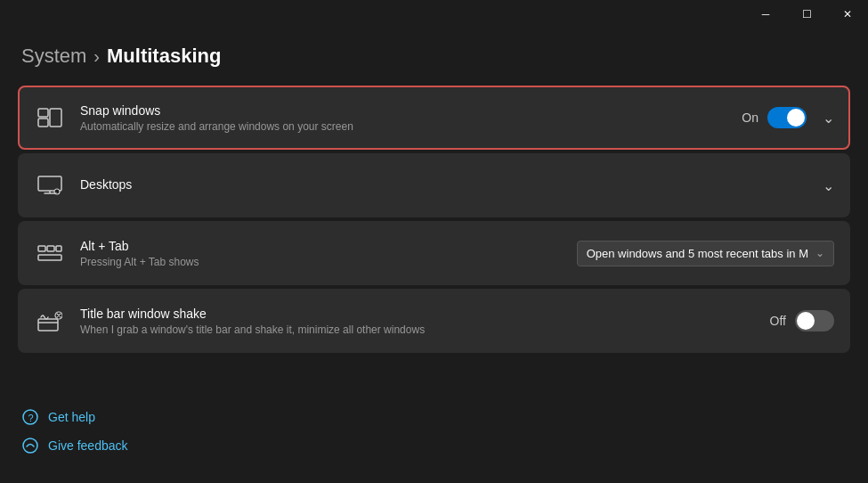  What do you see at coordinates (787, 118) in the screenshot?
I see `snap-toggle` at bounding box center [787, 118].